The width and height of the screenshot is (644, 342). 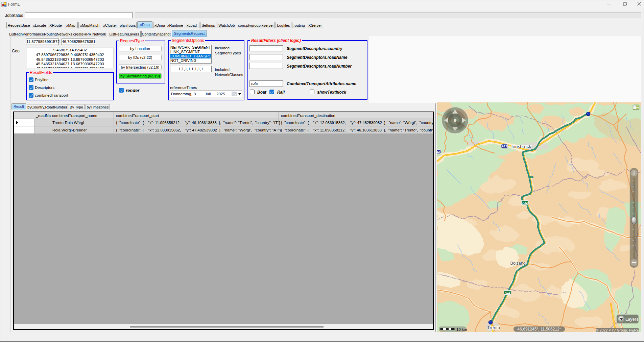 What do you see at coordinates (618, 330) in the screenshot?
I see `svg-text: © 2022 PTV Group, HERE` at bounding box center [618, 330].